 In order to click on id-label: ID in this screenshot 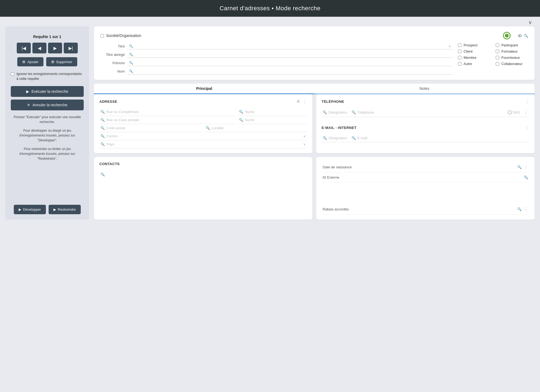, I will do `click(520, 36)`.